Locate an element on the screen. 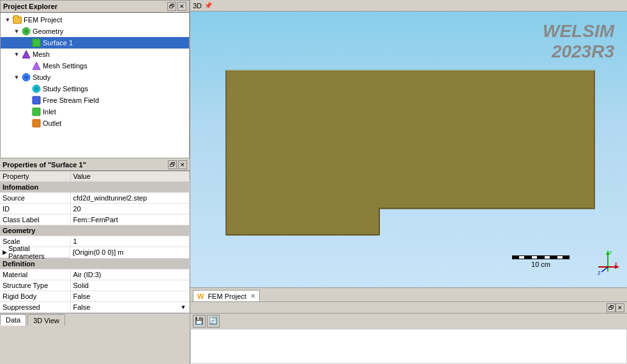 The width and height of the screenshot is (627, 364). fem-project-tab-icon: W is located at coordinates (200, 296).